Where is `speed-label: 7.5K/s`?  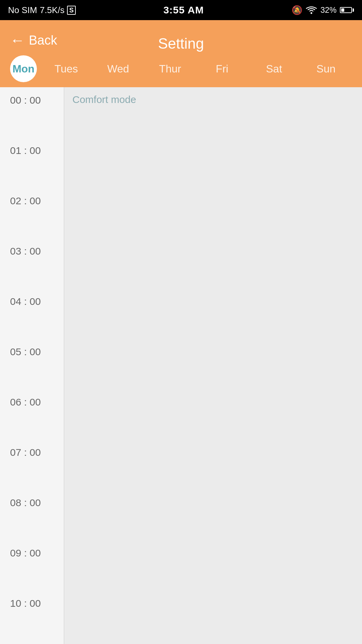
speed-label: 7.5K/s is located at coordinates (52, 10).